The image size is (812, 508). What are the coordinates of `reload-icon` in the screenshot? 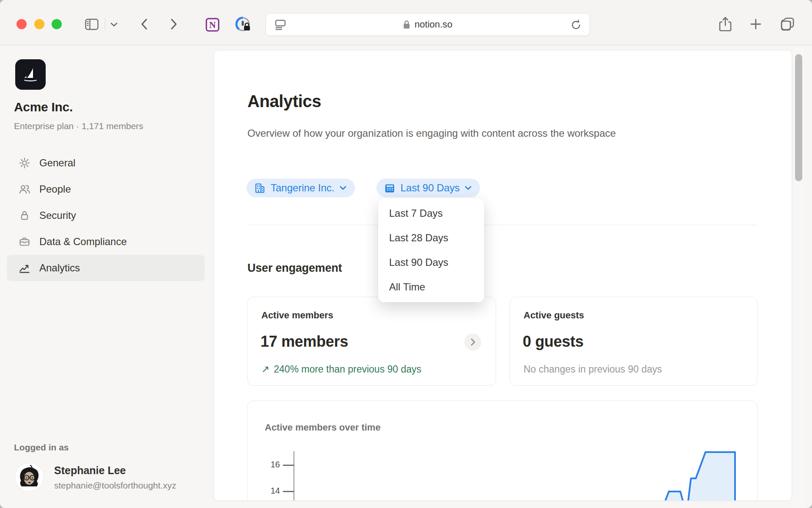 It's located at (576, 25).